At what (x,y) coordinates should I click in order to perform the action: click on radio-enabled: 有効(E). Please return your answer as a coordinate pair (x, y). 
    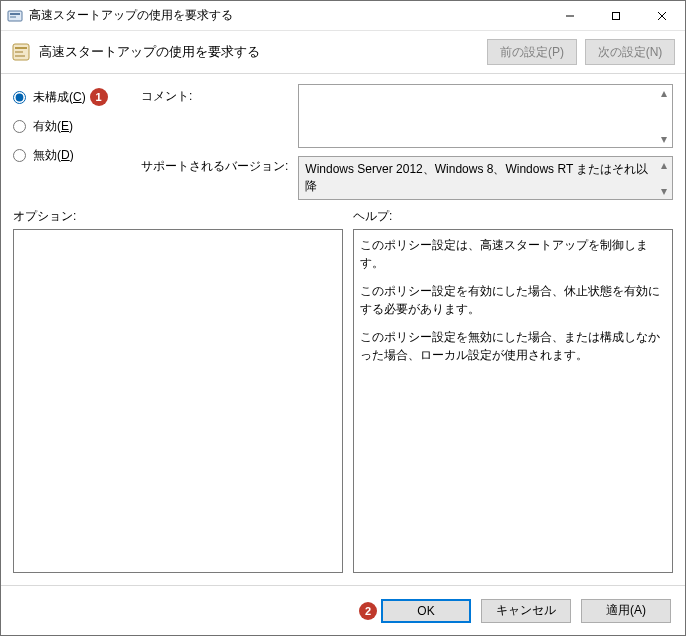
    Looking at the image, I should click on (72, 126).